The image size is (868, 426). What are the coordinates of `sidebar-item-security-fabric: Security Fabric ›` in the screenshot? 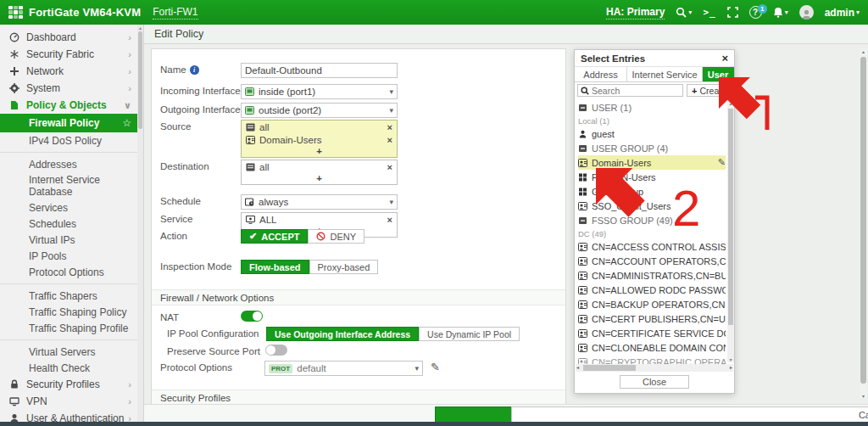 It's located at (71, 54).